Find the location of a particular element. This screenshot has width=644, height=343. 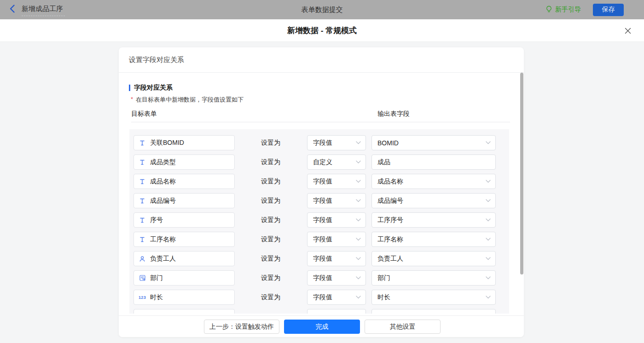

back-button is located at coordinates (12, 10).